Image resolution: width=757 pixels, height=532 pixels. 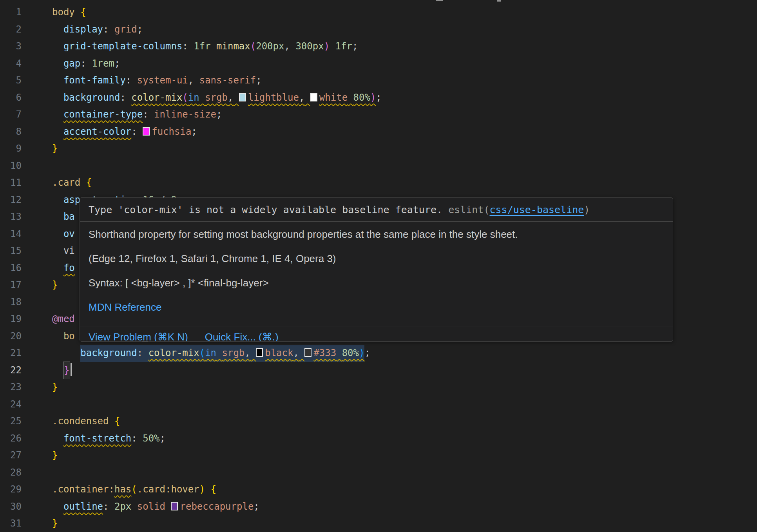 What do you see at coordinates (378, 490) in the screenshot?
I see `code-line: 29.container:has(.card:hover) {` at bounding box center [378, 490].